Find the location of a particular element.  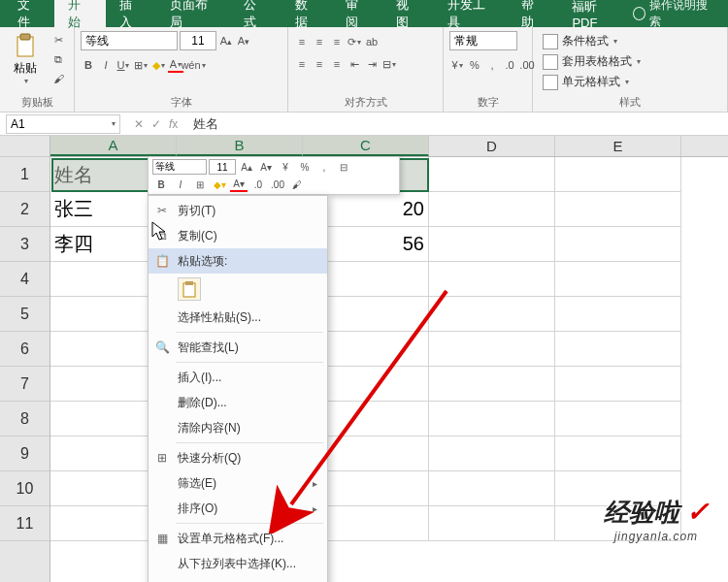

cm-paste-options: 📋粘贴选项: is located at coordinates (238, 261).